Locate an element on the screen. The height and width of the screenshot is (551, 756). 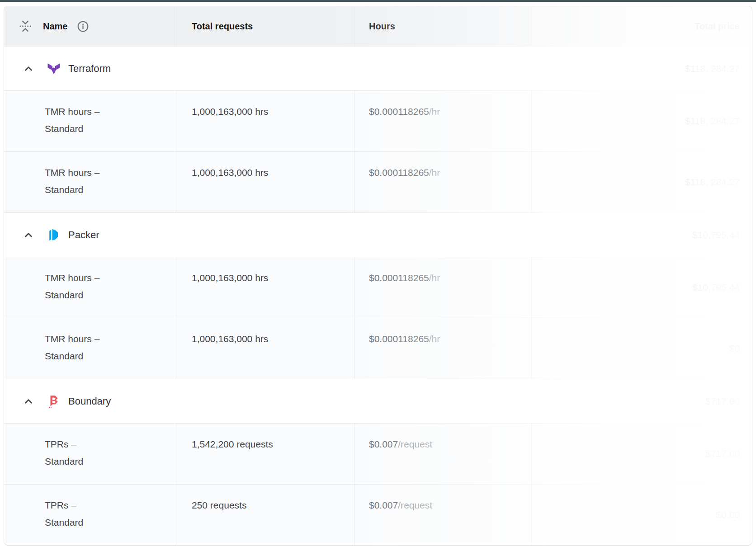
name-column-label: Name is located at coordinates (55, 26).